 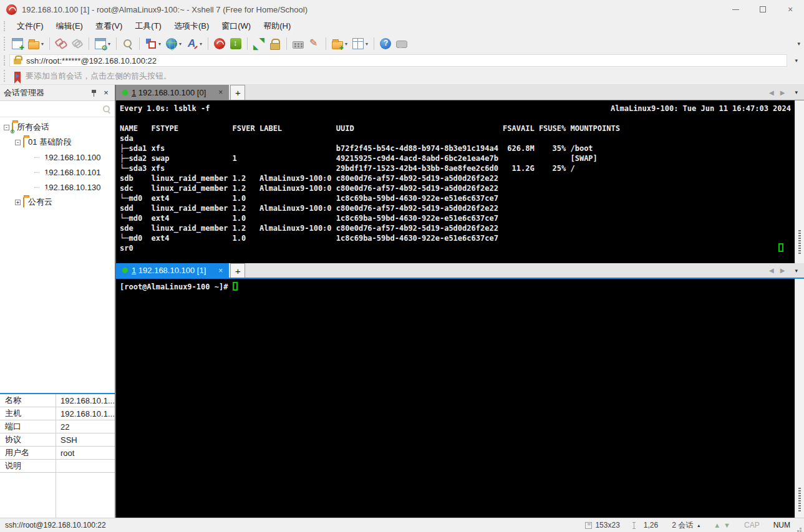 What do you see at coordinates (782, 525) in the screenshot?
I see `num-lock-indicator: NUM` at bounding box center [782, 525].